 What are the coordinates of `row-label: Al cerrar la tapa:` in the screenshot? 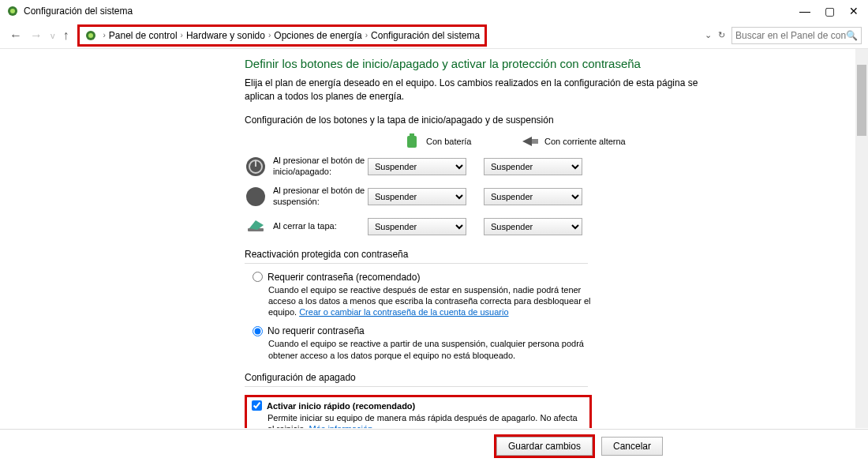 It's located at (320, 226).